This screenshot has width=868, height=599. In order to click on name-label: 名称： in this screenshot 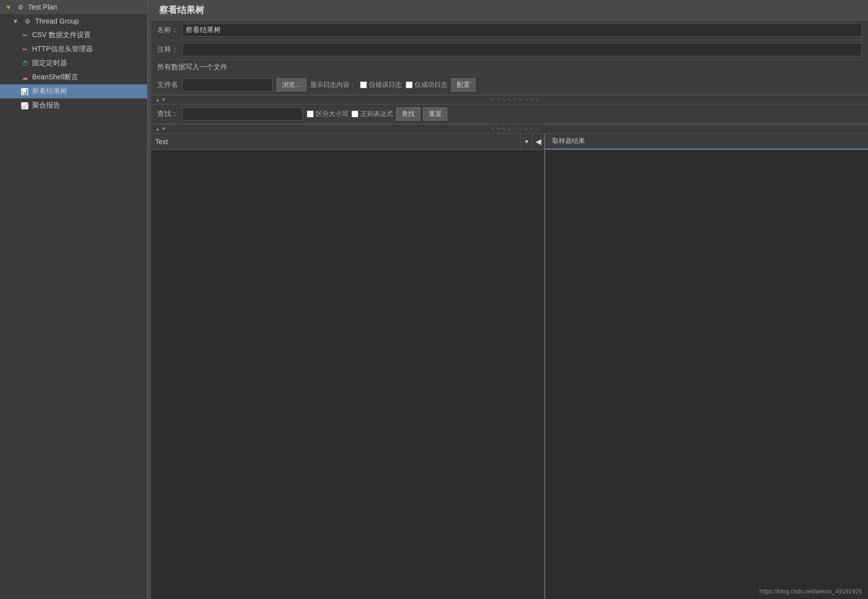, I will do `click(168, 30)`.